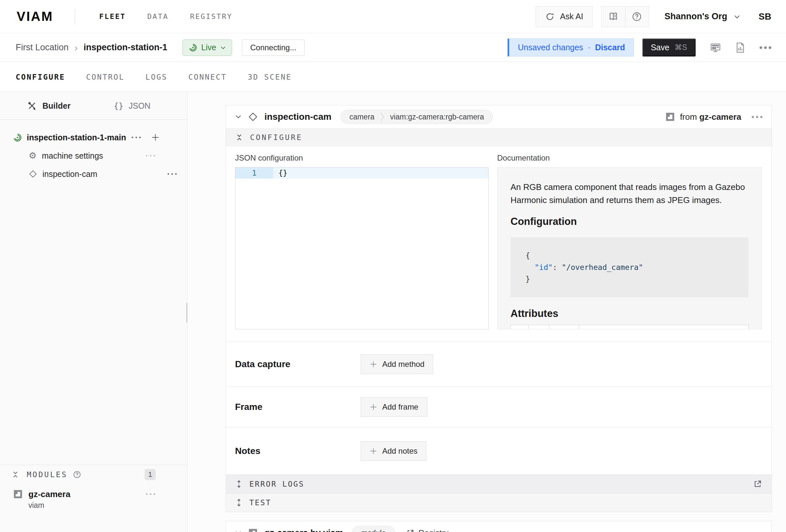 The height and width of the screenshot is (532, 786). I want to click on notes-row: Notes Add notes, so click(499, 451).